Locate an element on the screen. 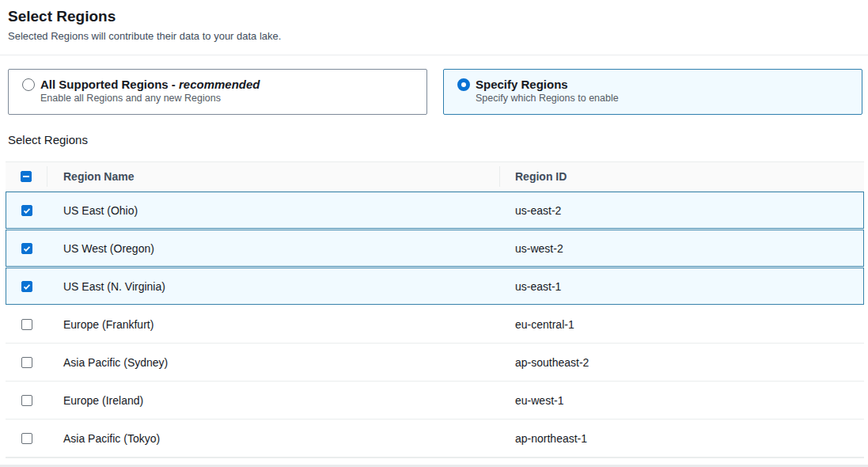 Image resolution: width=868 pixels, height=467 pixels. header-divider is located at coordinates (434, 55).